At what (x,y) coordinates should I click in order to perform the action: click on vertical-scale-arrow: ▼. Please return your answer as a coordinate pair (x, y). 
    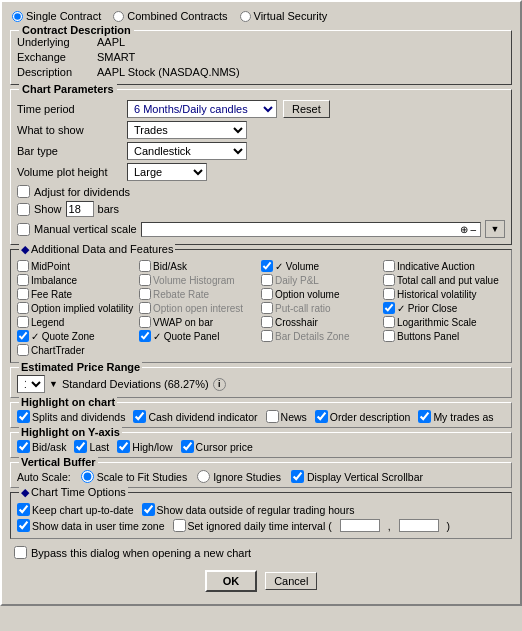
    Looking at the image, I should click on (495, 229).